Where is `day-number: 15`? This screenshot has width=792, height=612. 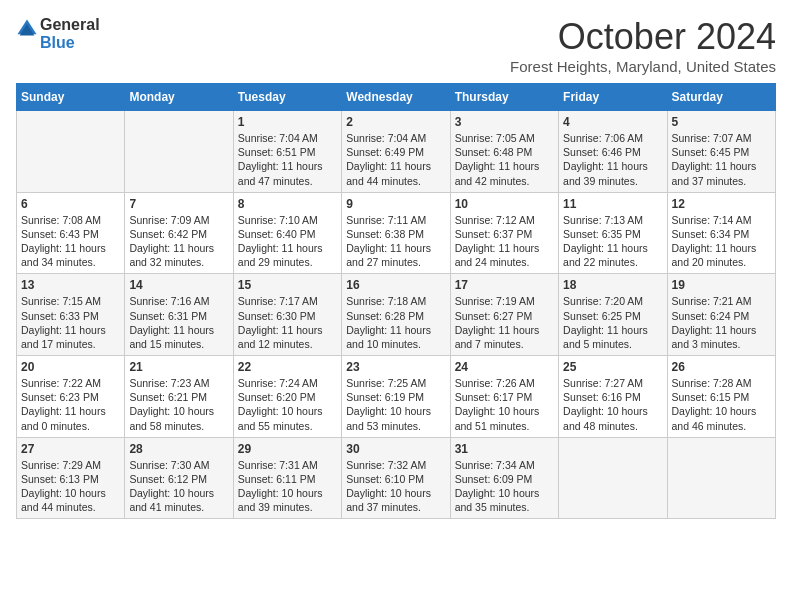 day-number: 15 is located at coordinates (288, 285).